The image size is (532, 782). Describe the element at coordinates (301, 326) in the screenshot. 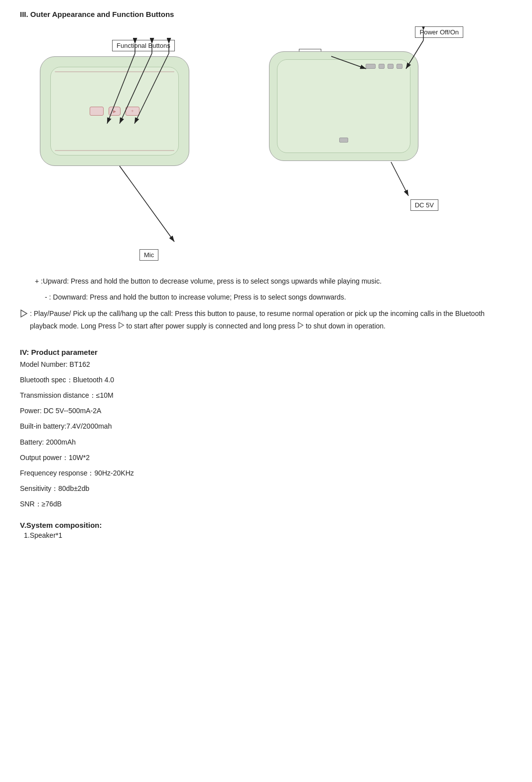

I see `play-icon-inline2` at that location.